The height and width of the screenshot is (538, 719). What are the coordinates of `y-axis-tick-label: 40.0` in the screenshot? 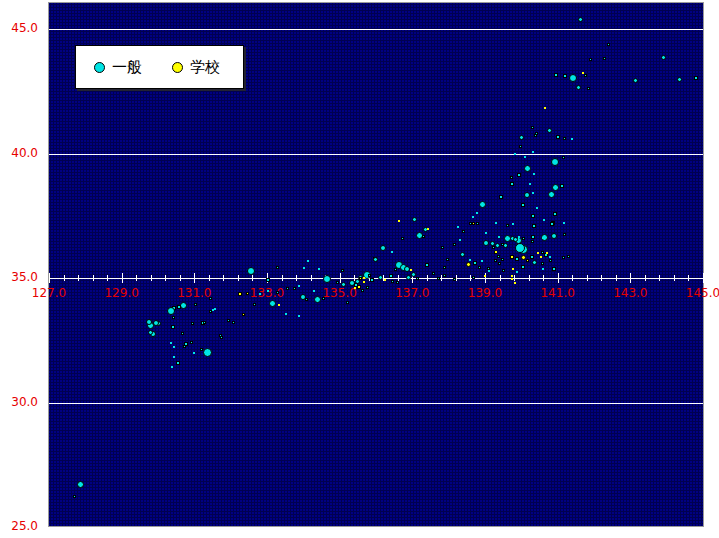 It's located at (19, 152).